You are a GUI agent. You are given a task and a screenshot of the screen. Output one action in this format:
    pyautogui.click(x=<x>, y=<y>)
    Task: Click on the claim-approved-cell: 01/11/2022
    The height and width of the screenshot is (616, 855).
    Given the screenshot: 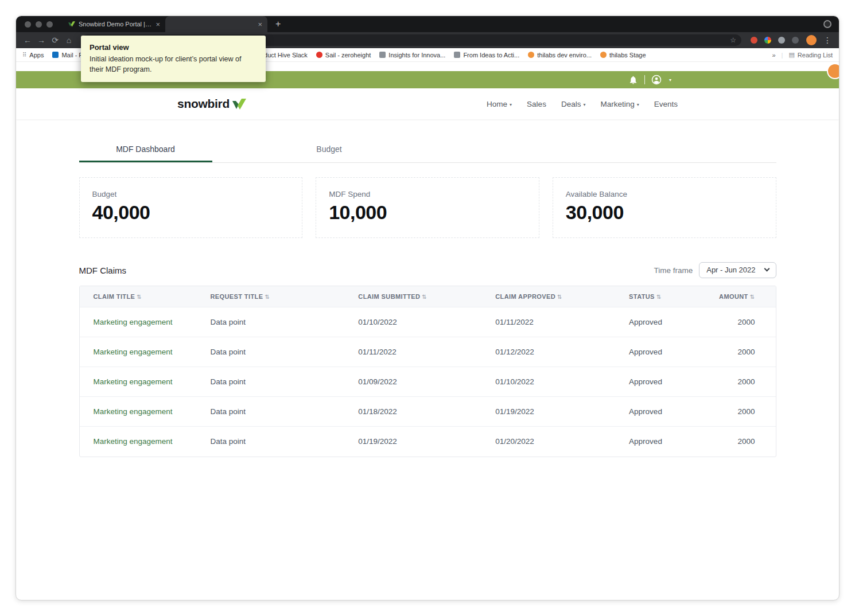 What is the action you would take?
    pyautogui.click(x=557, y=322)
    